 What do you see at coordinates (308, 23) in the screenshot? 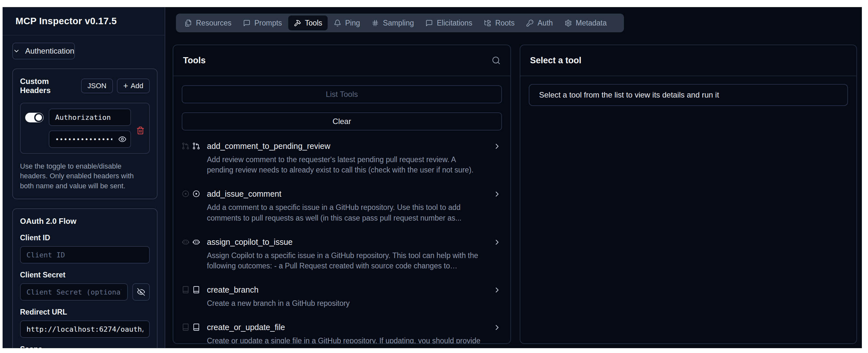
I see `tab-tools: Tools` at bounding box center [308, 23].